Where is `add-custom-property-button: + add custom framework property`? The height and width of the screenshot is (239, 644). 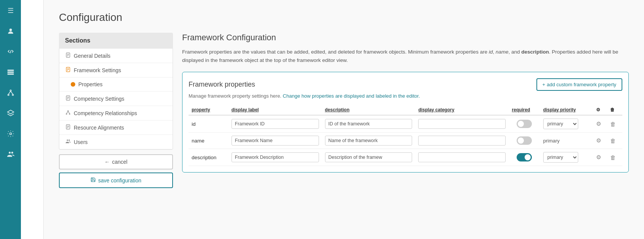
add-custom-property-button: + add custom framework property is located at coordinates (579, 84).